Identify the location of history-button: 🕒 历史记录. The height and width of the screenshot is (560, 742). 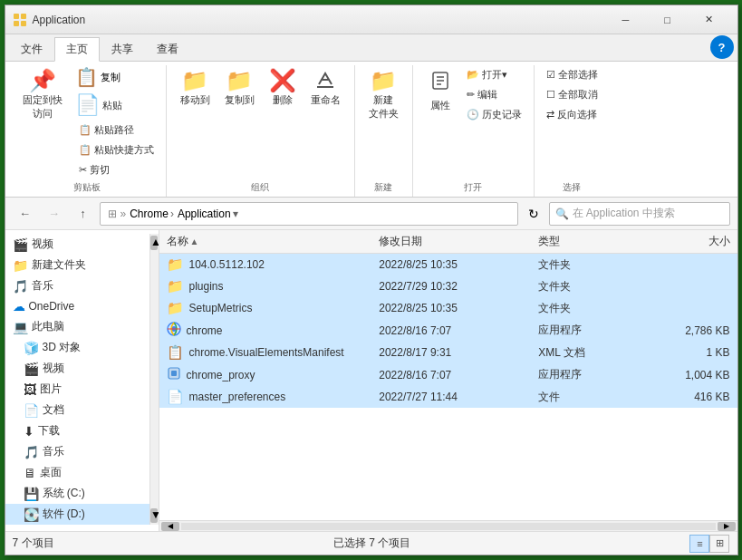
(495, 114).